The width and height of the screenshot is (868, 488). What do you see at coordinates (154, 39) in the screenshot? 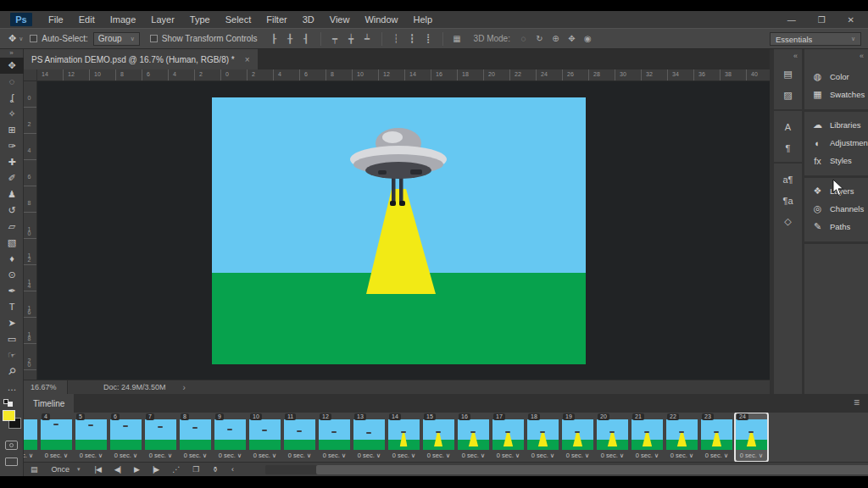
I see `show-transform-checkbox` at bounding box center [154, 39].